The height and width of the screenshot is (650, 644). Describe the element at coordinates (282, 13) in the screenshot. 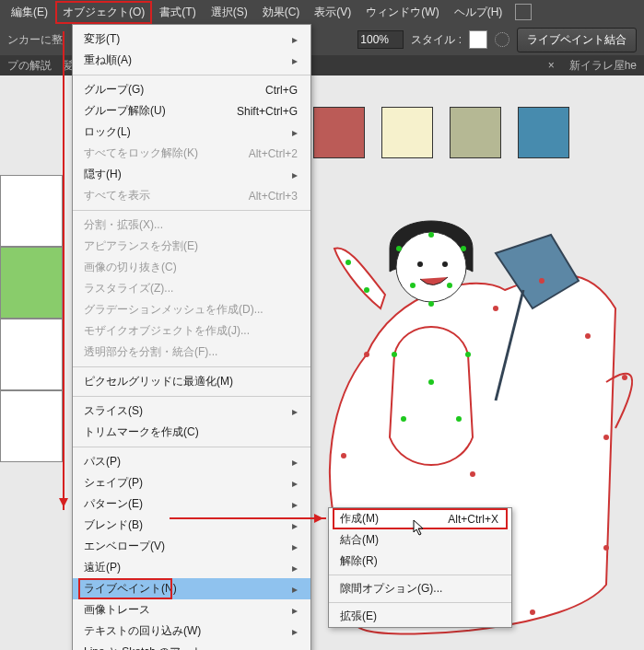

I see `menu-effect: 効果(C)` at that location.